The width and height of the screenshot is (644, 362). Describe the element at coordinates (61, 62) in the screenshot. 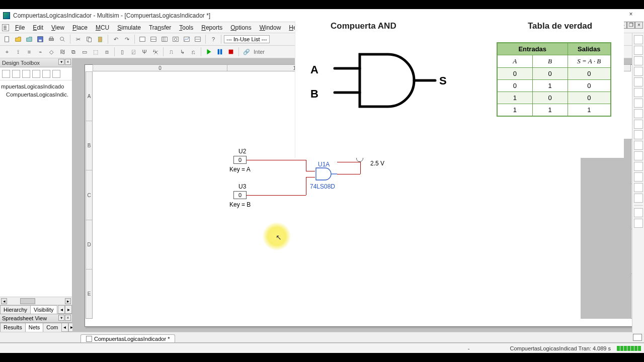

I see `panel-dock-button: ▾` at that location.